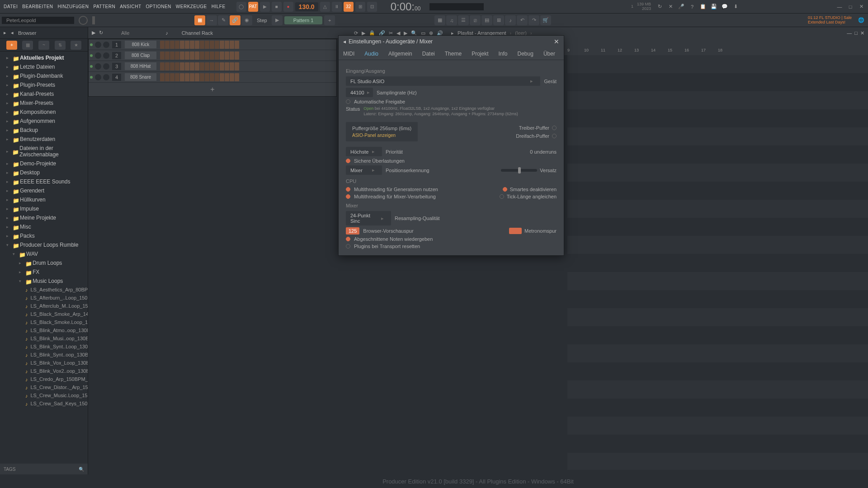 This screenshot has height=488, width=868. I want to click on pat-button: PAT, so click(253, 7).